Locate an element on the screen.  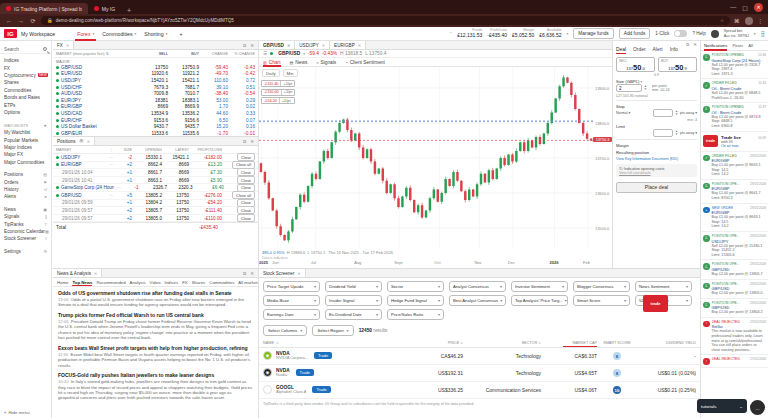
screener-filter-select: Media Buzz▾ is located at coordinates (292, 300).